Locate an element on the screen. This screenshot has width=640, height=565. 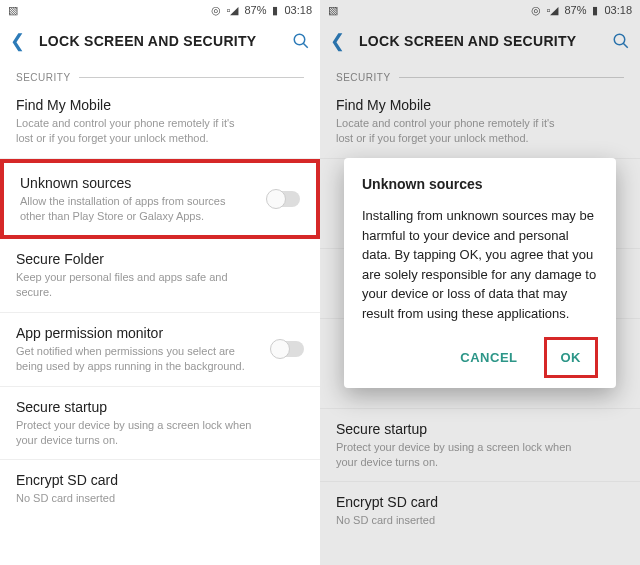
toggle-permissions is located at coordinates (288, 349).